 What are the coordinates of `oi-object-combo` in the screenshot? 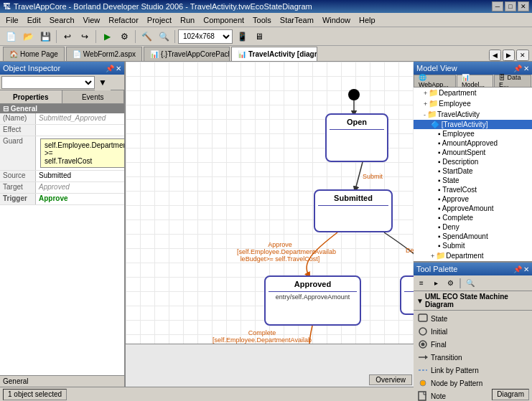 It's located at (48, 82).